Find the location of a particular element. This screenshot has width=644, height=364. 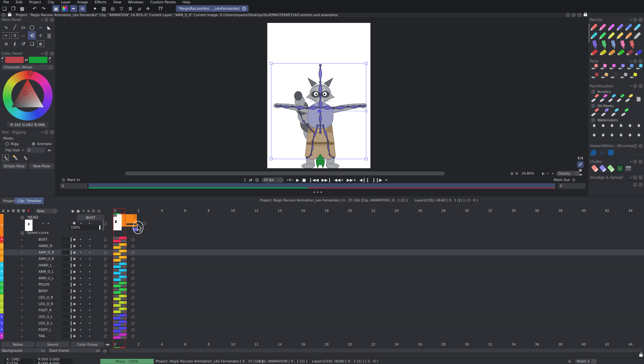

mark-in-clock-icon: ◷ is located at coordinates (63, 180).